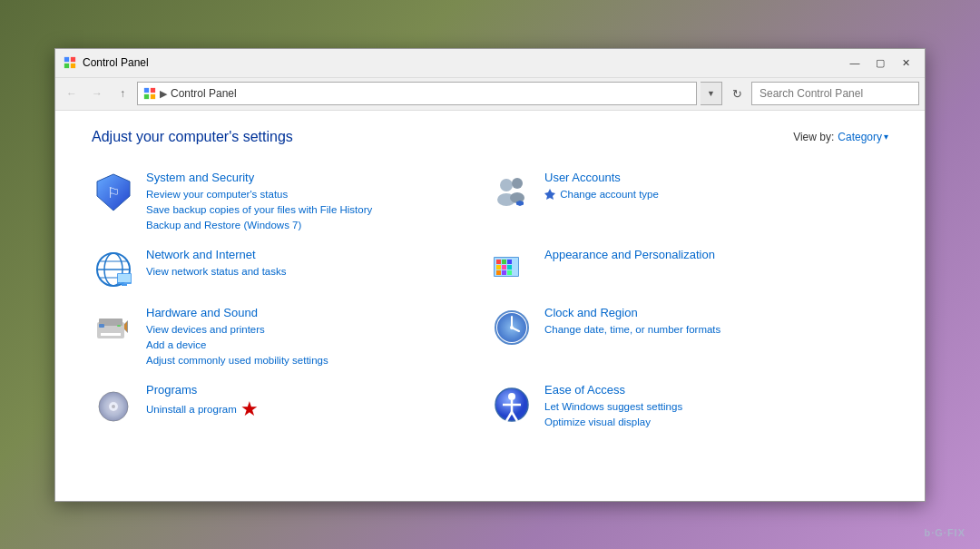 The image size is (980, 549). I want to click on category-clock-region: Clock and Region Change date, time, or n…, so click(690, 338).